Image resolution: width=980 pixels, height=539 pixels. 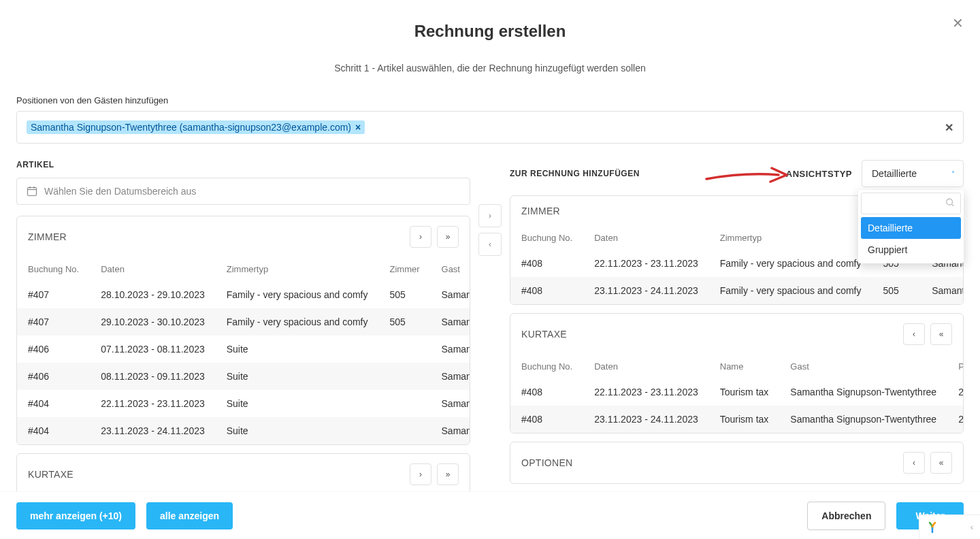 I want to click on kurtaxe-left-next-all-button: », so click(x=448, y=474).